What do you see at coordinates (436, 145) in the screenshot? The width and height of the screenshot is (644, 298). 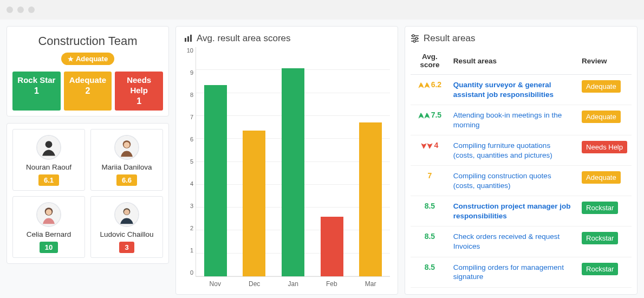 I see `avg-score-value: 4` at bounding box center [436, 145].